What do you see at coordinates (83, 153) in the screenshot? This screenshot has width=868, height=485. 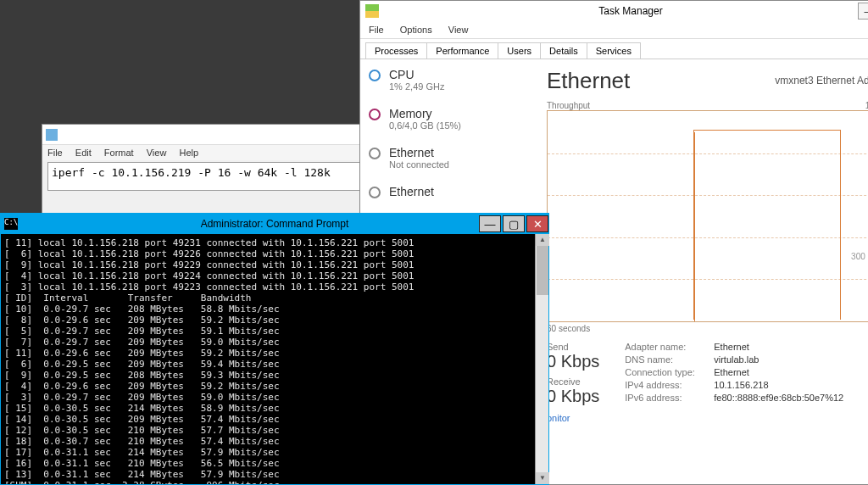 I see `menu-edit: Edit` at bounding box center [83, 153].